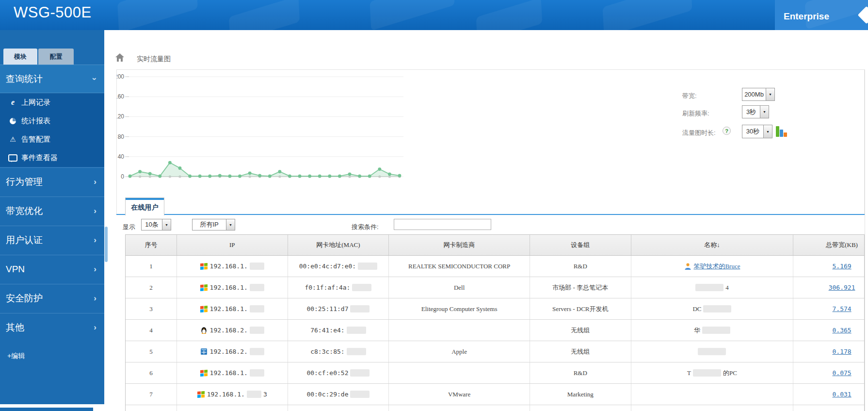  What do you see at coordinates (151, 245) in the screenshot?
I see `column-header-0: 序号` at bounding box center [151, 245].